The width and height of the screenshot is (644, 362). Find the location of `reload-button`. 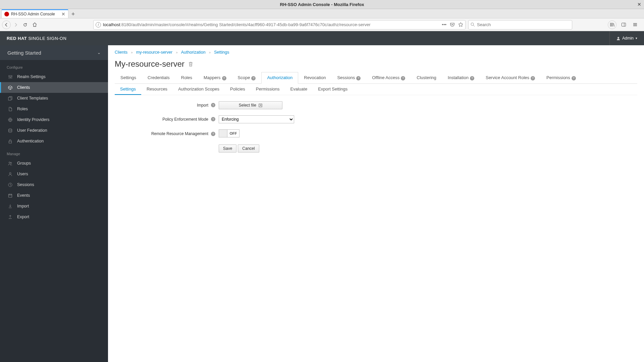

reload-button is located at coordinates (25, 25).